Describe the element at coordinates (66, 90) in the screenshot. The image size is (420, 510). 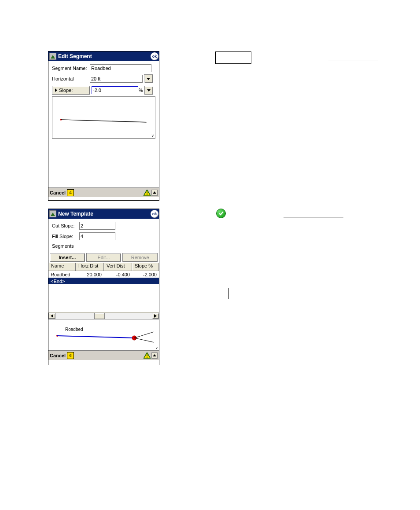
I see `slope-label: Slope:` at that location.